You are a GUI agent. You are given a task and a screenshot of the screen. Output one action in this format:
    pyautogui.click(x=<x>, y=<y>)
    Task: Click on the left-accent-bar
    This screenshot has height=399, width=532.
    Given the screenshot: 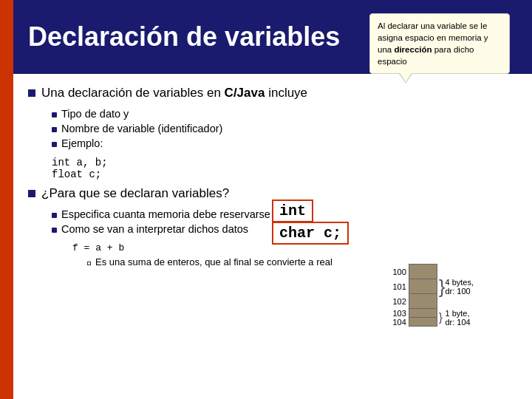 What is the action you would take?
    pyautogui.click(x=7, y=200)
    